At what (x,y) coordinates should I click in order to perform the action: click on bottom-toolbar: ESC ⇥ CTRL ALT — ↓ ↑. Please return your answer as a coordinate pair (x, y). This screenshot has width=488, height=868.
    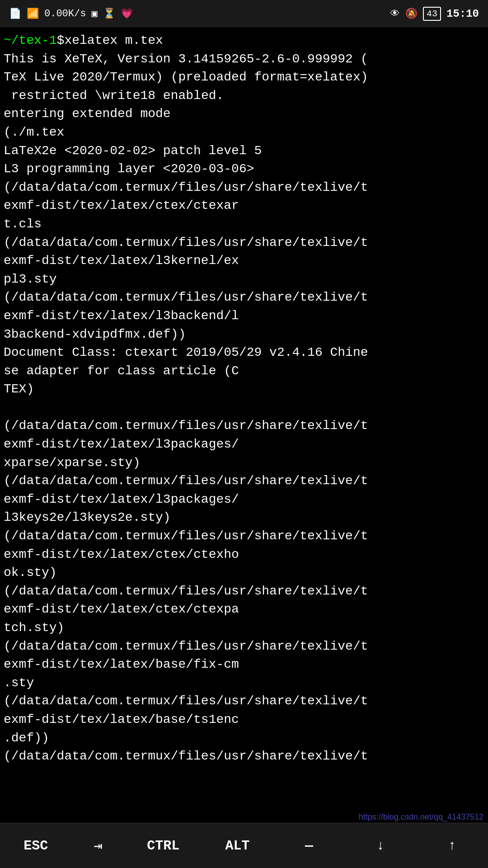
    Looking at the image, I should click on (244, 845).